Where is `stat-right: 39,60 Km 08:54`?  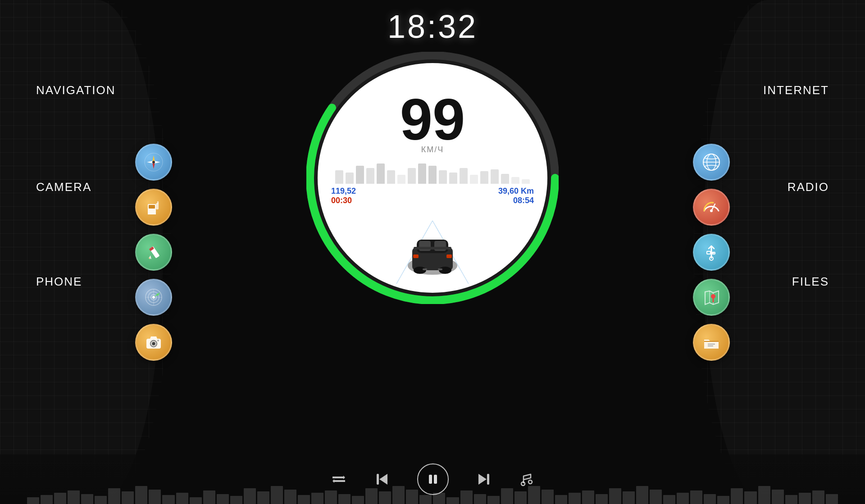
stat-right: 39,60 Km 08:54 is located at coordinates (516, 196).